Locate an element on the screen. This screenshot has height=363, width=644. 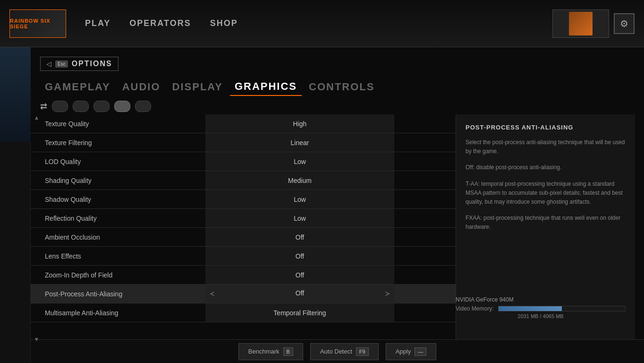
setting-val-multisample-aa: Temporal Filtering is located at coordinates (299, 313).